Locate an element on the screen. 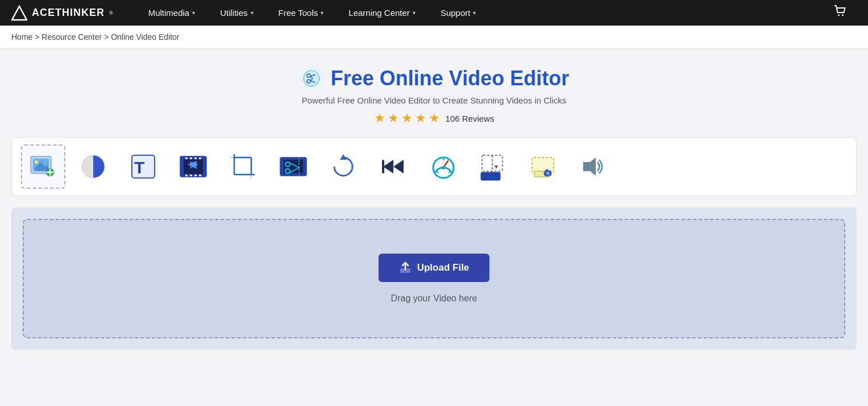  breadcrumb-current: Online Video Editor is located at coordinates (145, 37).